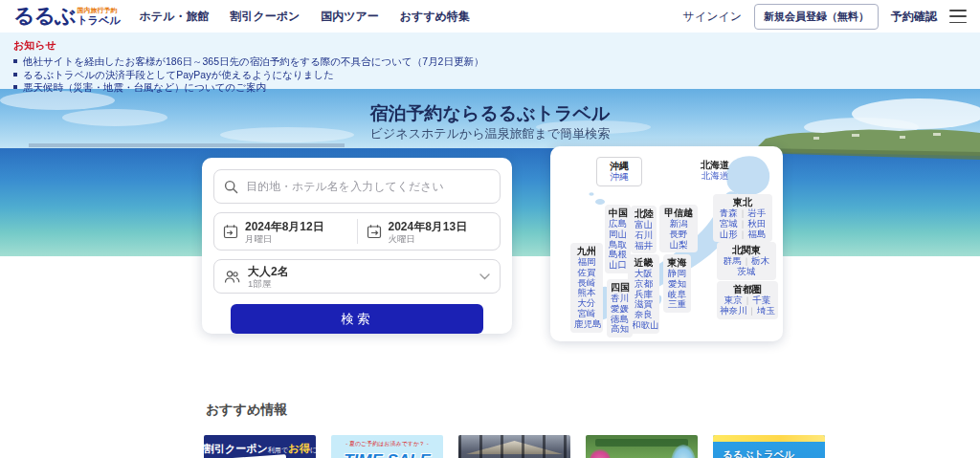 The image size is (980, 458). I want to click on lobby-window-frames, so click(515, 447).